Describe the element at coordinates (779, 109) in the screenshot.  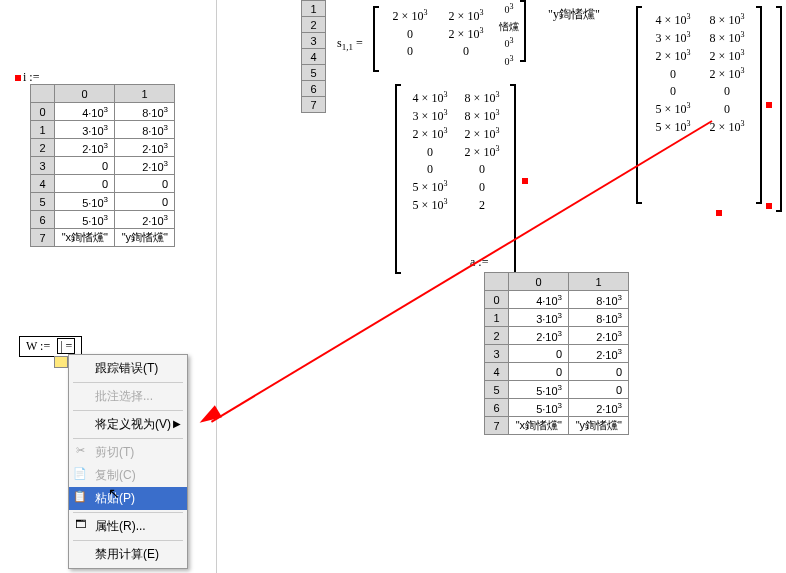
I see `bracket-outer-right` at that location.